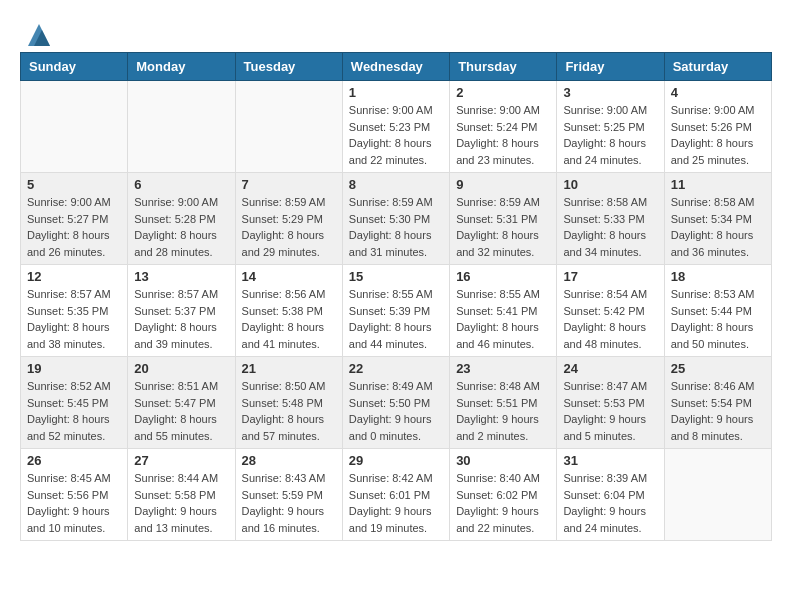 The height and width of the screenshot is (612, 792). I want to click on day-info: Sunrise: 8:57 AMSunset: 5:35 PMDaylight:…, so click(74, 319).